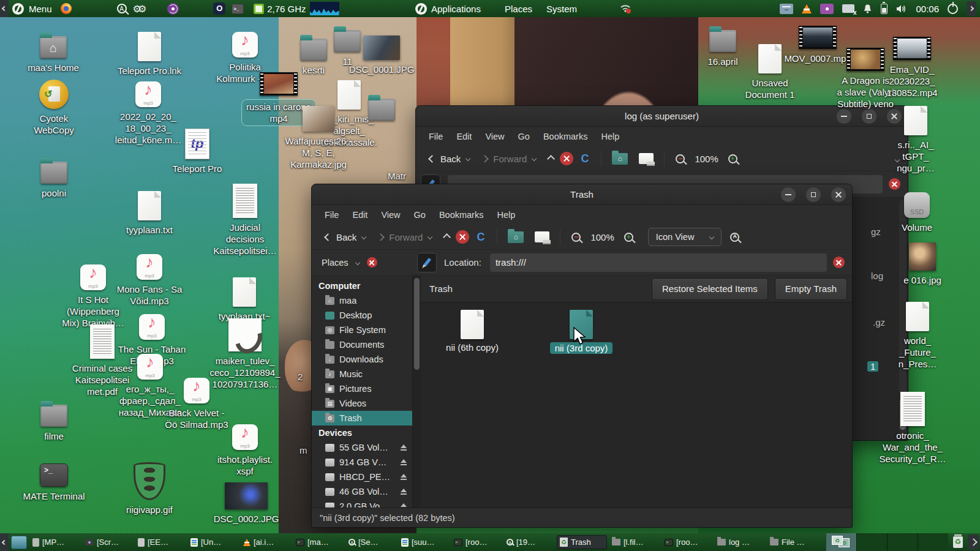  Describe the element at coordinates (19, 542) in the screenshot. I see `show-desktop-button` at that location.